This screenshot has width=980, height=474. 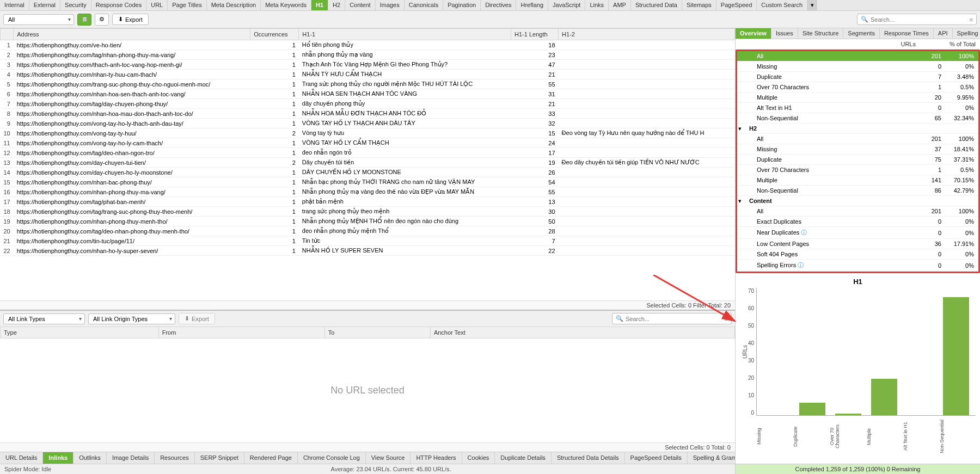 I want to click on overview-section: ▾H2, so click(x=858, y=128).